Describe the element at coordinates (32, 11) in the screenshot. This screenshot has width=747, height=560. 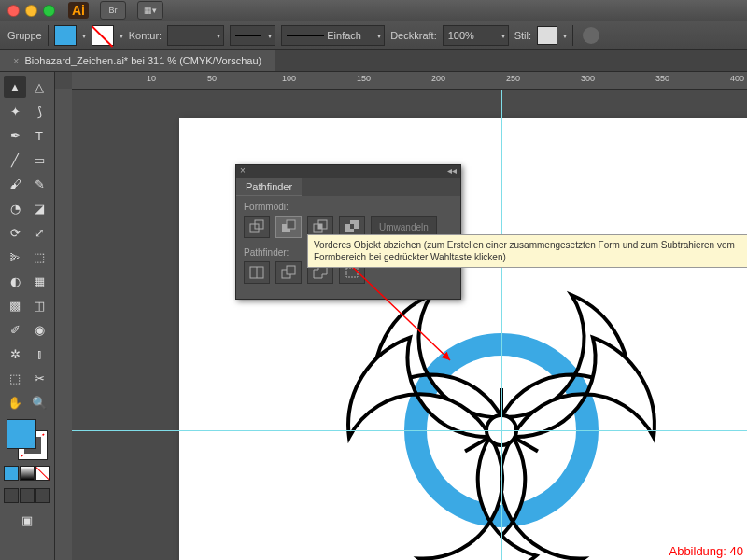
I see `minimize-window` at that location.